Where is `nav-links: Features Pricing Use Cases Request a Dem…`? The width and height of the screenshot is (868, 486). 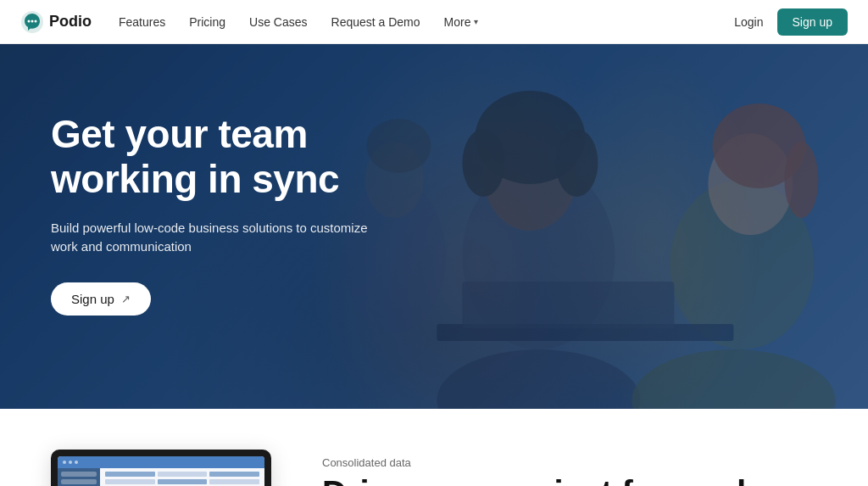 nav-links: Features Pricing Use Cases Request a Dem… is located at coordinates (426, 22).